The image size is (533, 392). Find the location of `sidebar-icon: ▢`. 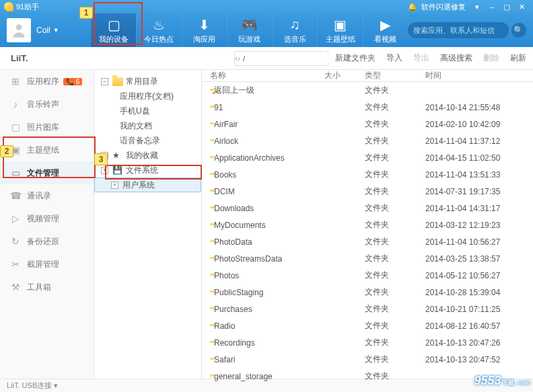

sidebar-icon: ▢ is located at coordinates (15, 127).